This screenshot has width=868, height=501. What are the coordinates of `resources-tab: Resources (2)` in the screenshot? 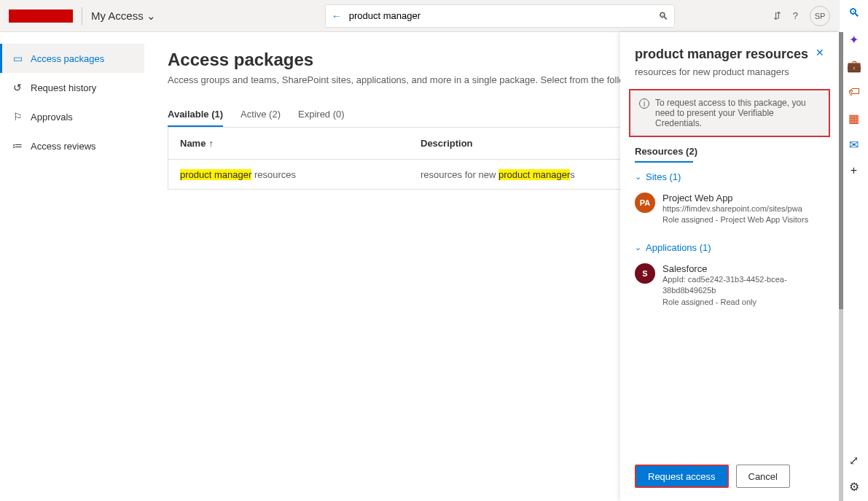 It's located at (730, 147).